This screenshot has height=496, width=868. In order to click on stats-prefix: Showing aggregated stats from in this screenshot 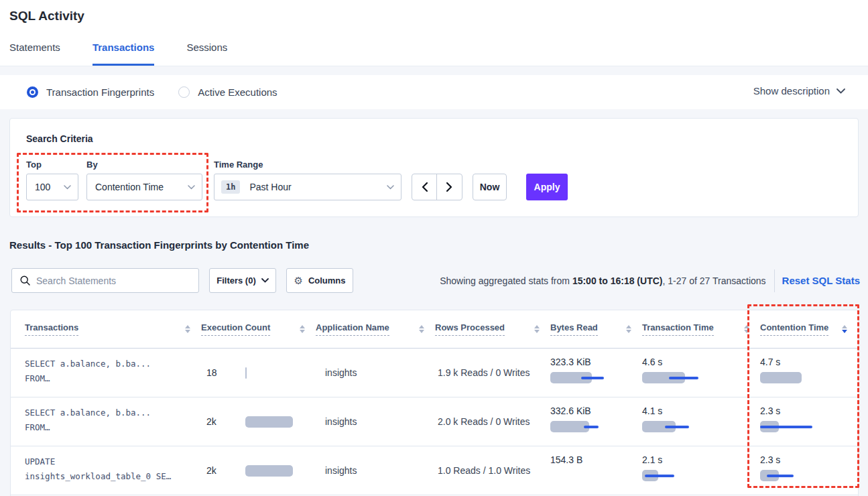, I will do `click(506, 281)`.